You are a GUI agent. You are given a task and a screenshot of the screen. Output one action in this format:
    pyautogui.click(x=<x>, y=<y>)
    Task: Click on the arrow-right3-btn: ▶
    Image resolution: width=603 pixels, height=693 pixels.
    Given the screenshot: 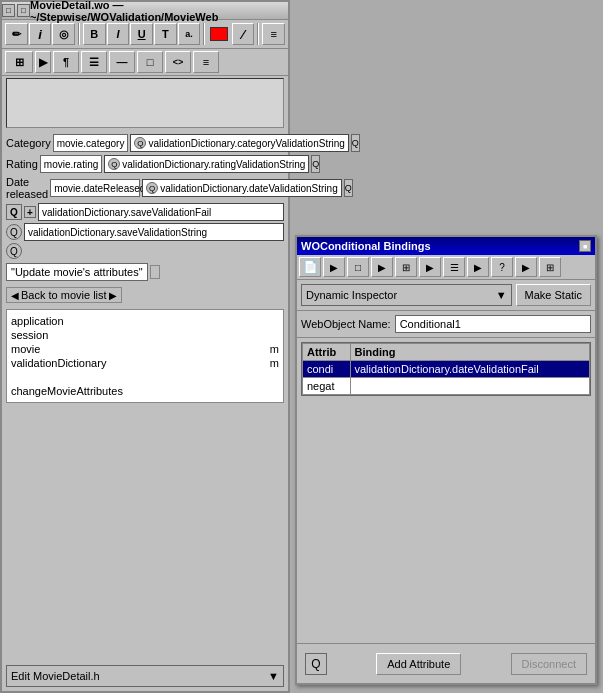 What is the action you would take?
    pyautogui.click(x=430, y=267)
    